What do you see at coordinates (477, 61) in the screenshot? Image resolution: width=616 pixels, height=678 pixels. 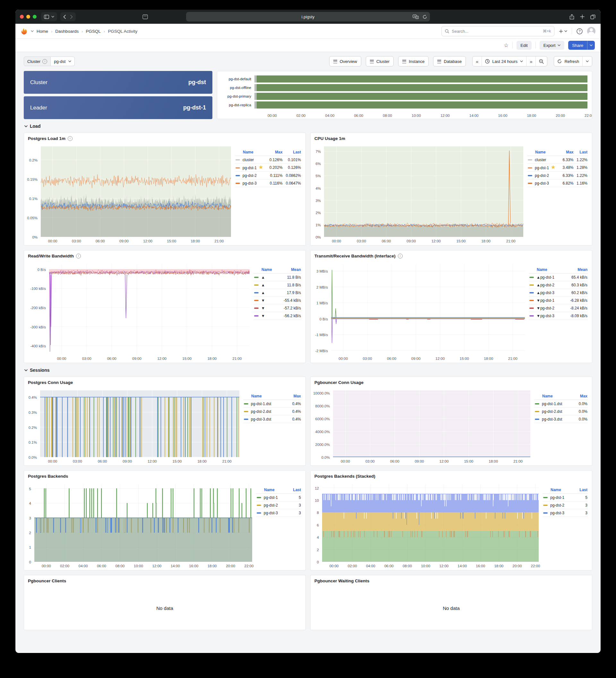 I see `time-shift-back-button: «` at bounding box center [477, 61].